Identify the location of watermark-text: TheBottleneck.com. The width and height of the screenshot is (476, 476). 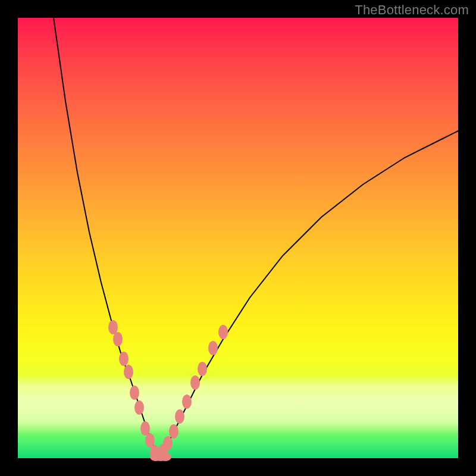
(412, 10).